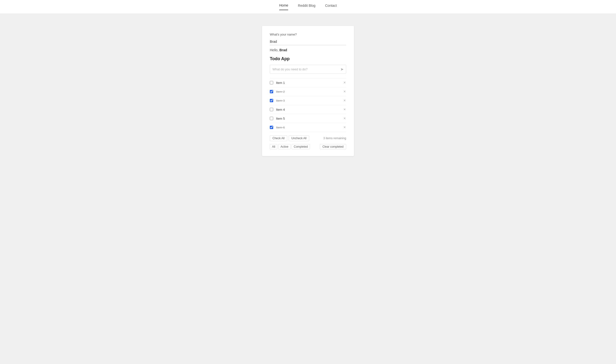 Image resolution: width=616 pixels, height=364 pixels. What do you see at coordinates (308, 147) in the screenshot?
I see `controls-bottom: All Active Completed Clear completed` at bounding box center [308, 147].